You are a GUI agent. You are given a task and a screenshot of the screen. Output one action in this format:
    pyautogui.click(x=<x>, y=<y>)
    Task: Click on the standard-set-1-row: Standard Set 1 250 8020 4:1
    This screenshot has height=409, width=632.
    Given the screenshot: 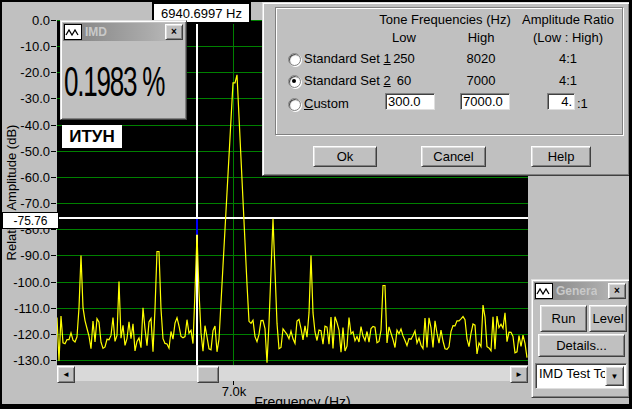 What is the action you would take?
    pyautogui.click(x=451, y=59)
    